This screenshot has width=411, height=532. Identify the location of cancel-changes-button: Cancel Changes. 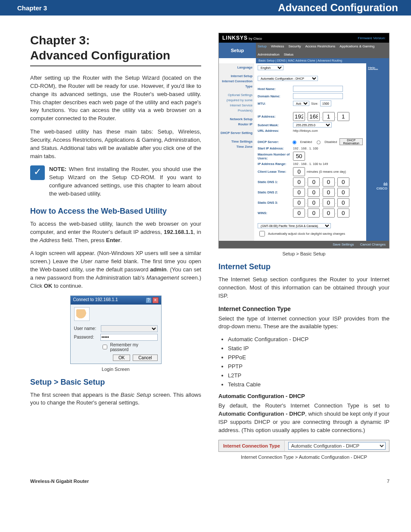
(373, 245).